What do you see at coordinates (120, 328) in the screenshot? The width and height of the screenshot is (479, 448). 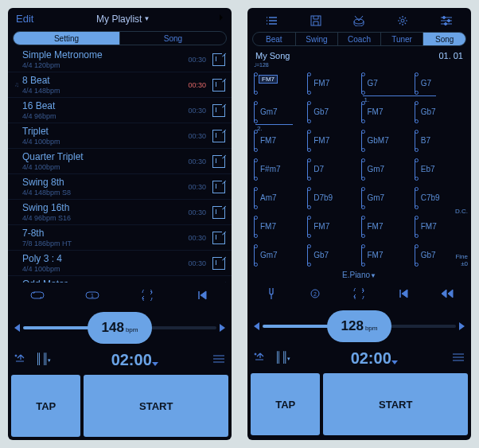 I see `bpm-display: 148 bpm` at bounding box center [120, 328].